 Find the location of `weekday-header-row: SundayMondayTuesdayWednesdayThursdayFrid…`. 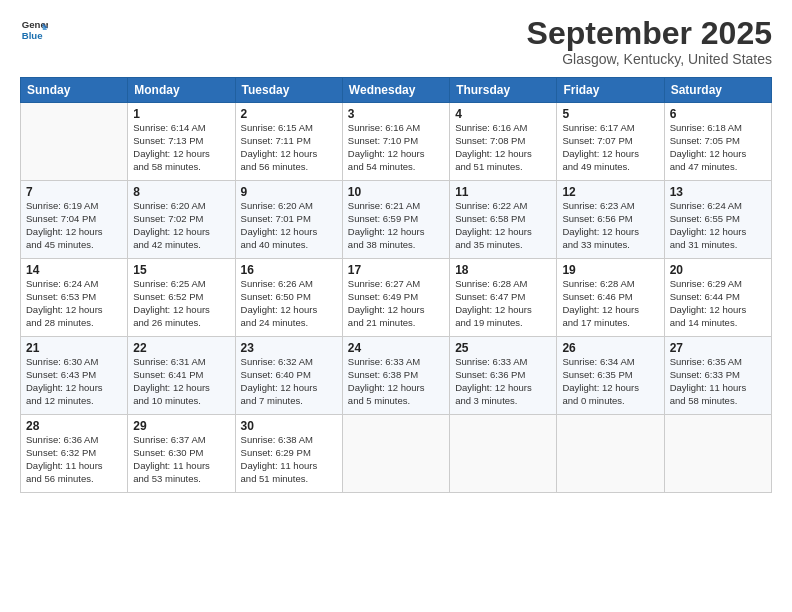

weekday-header-row: SundayMondayTuesdayWednesdayThursdayFrid… is located at coordinates (396, 90).